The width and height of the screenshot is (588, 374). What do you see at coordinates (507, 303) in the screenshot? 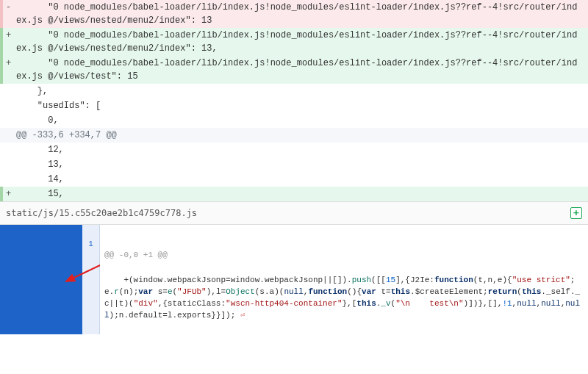
I see `token-num: !1` at bounding box center [507, 303].